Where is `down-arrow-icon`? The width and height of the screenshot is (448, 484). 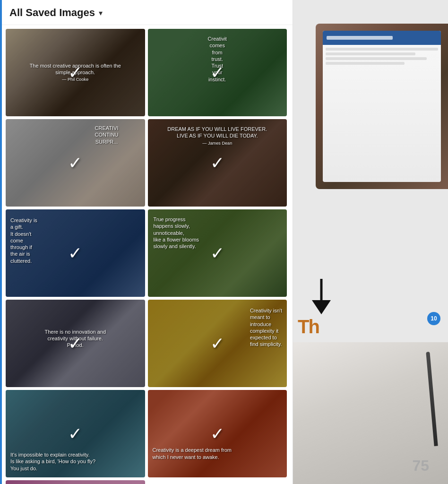 down-arrow-icon is located at coordinates (321, 298).